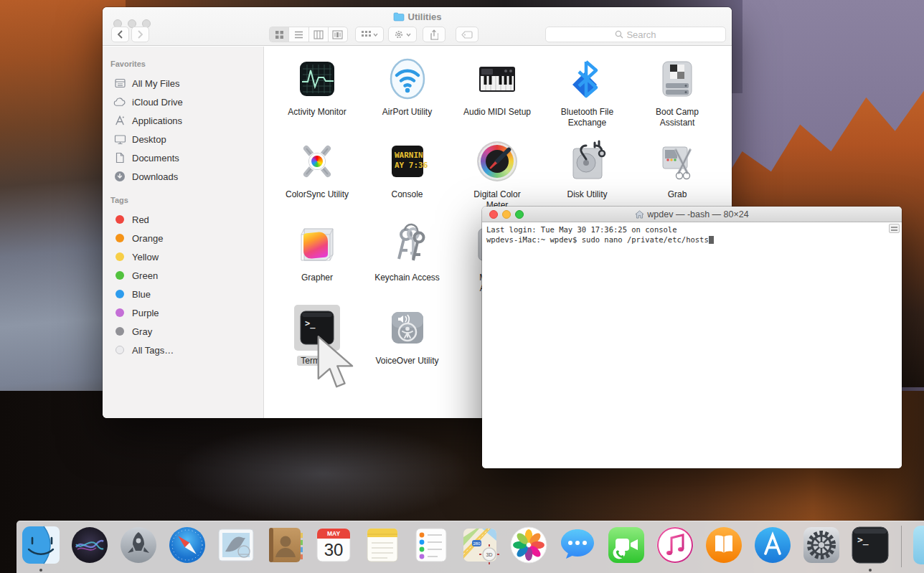 The height and width of the screenshot is (573, 924). What do you see at coordinates (183, 313) in the screenshot?
I see `sidebar-item-purple: Purple` at bounding box center [183, 313].